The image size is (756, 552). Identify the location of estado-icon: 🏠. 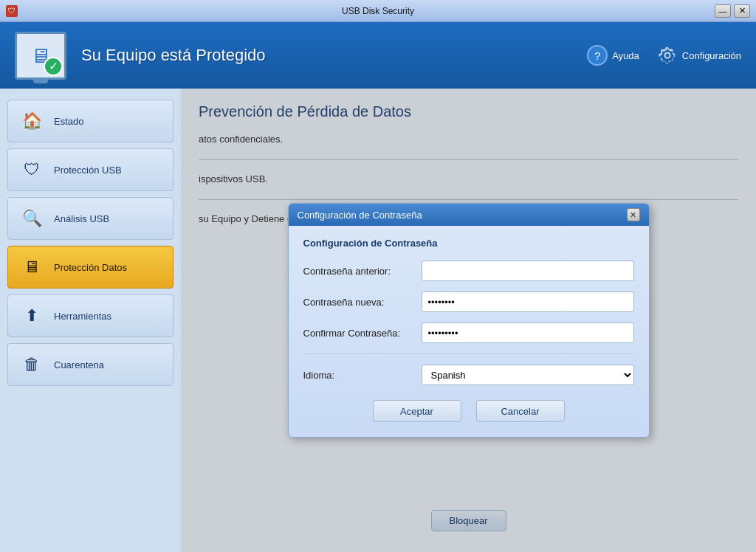
(32, 121).